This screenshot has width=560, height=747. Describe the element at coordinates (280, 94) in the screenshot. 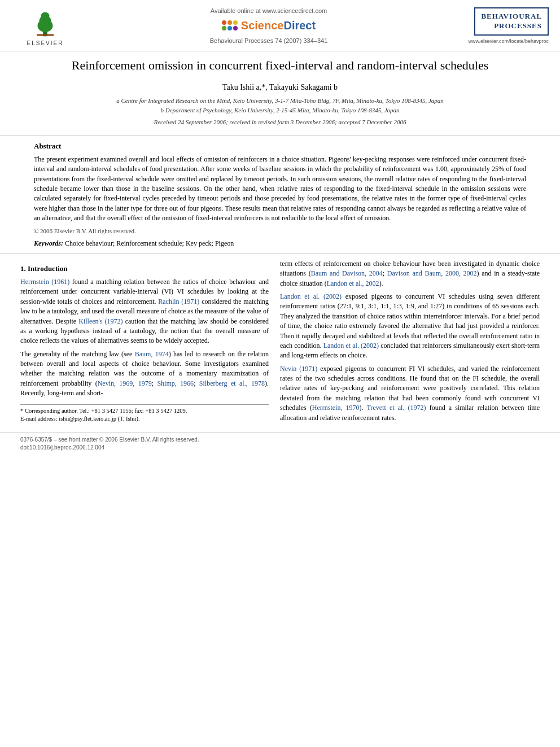

I see `article-header: Reinforcement omission in concurrent fix…` at that location.